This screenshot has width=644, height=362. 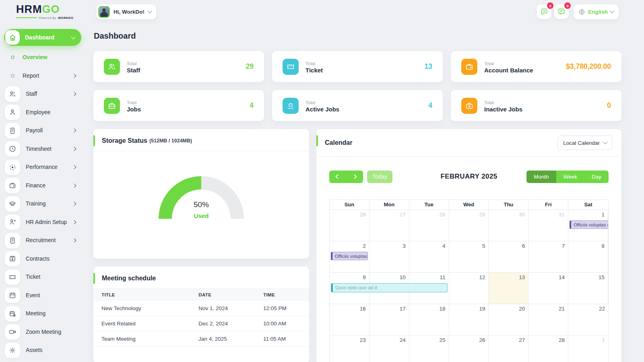 I want to click on user-greeting: Hi, WorkDo!, so click(x=129, y=12).